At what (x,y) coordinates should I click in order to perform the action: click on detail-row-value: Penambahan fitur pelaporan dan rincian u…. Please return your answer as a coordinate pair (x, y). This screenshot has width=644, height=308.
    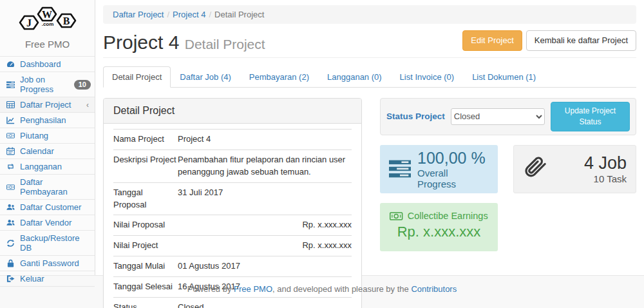
    Looking at the image, I should click on (265, 166).